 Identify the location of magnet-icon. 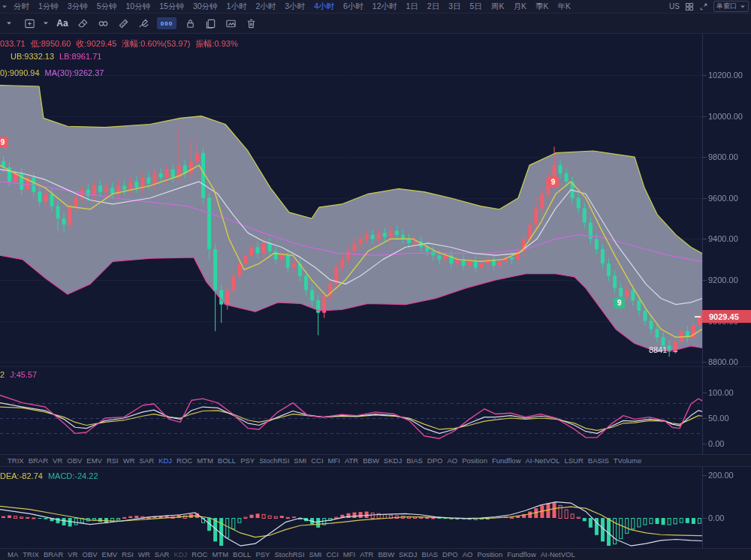
(103, 23).